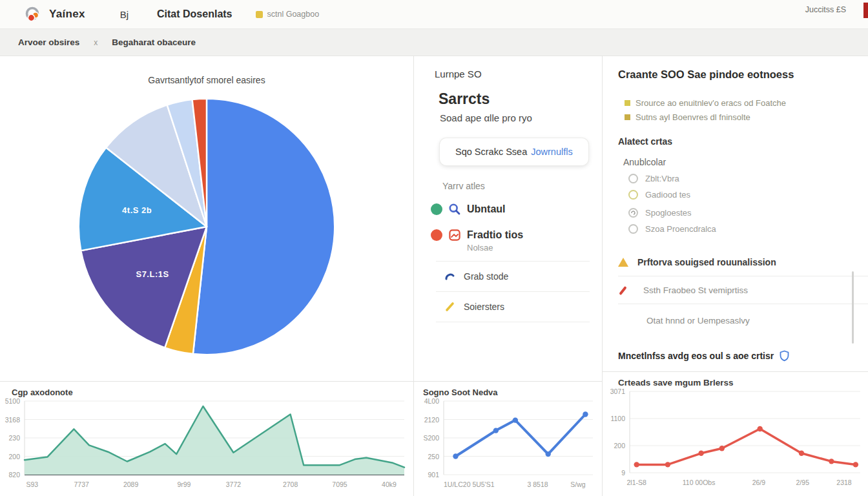  I want to click on y-tick-label: 250, so click(426, 457).